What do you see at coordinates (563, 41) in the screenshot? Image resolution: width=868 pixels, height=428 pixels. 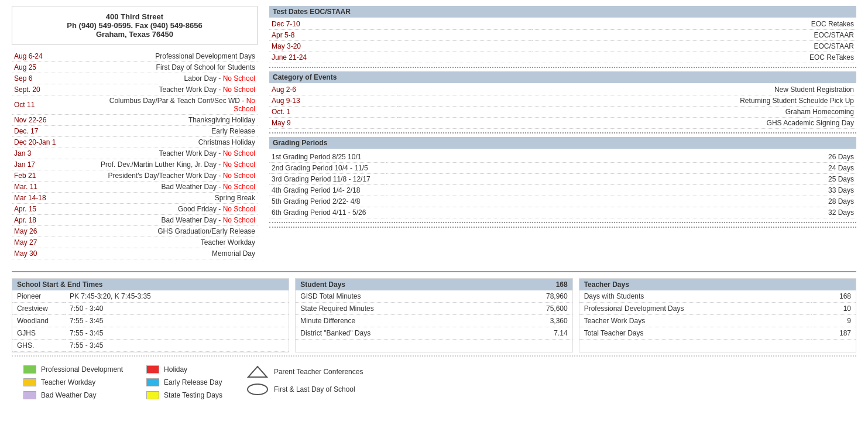 I see `test-dates-table: Dec 7-10EOC RetakesApr 5-8EOC/STAARMay 3…` at bounding box center [563, 41].